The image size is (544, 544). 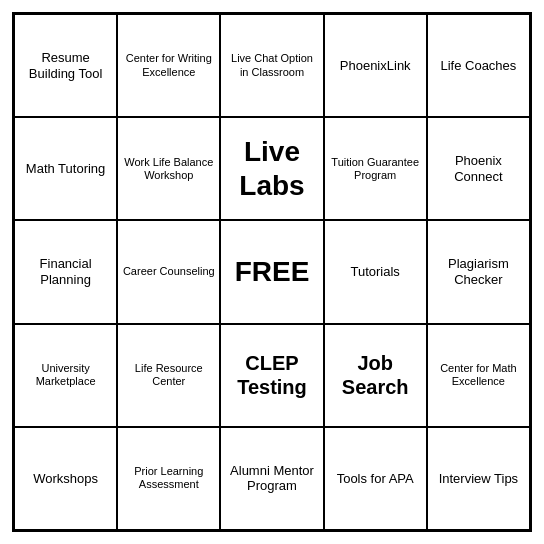 What do you see at coordinates (478, 168) in the screenshot?
I see `bingo-cell-r1c4: Phoenix Connect` at bounding box center [478, 168].